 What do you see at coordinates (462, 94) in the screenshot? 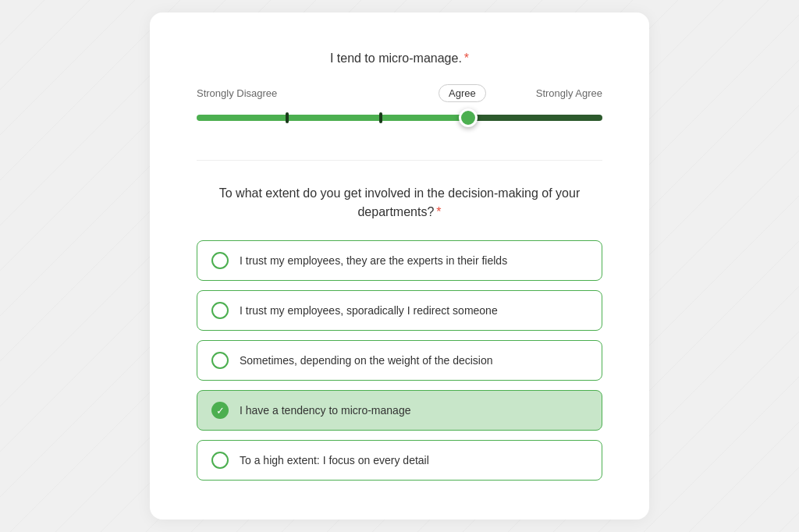
I see `agree-badge: Agree` at bounding box center [462, 94].